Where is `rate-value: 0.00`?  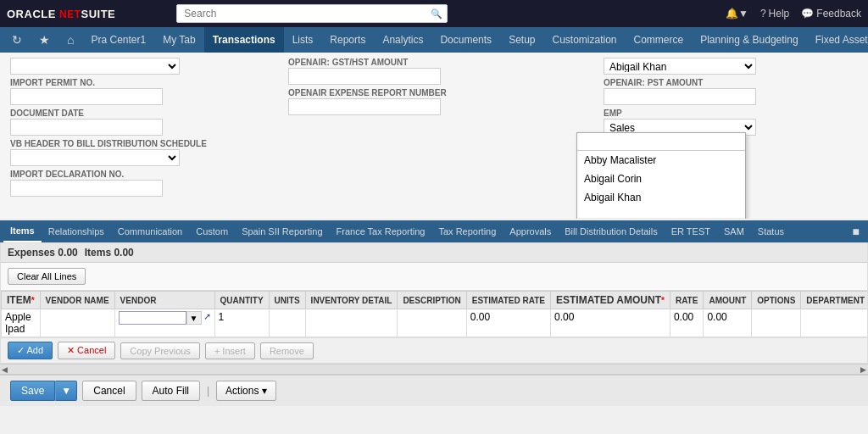 rate-value: 0.00 is located at coordinates (683, 317).